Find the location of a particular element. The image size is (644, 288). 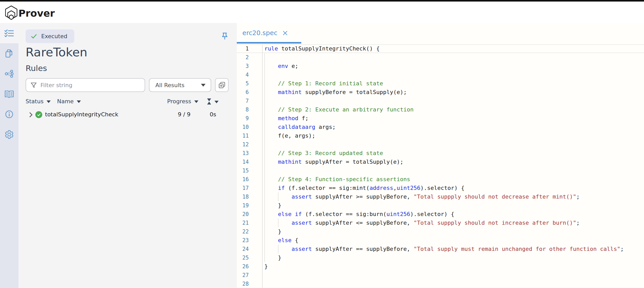

close-icon is located at coordinates (285, 33).